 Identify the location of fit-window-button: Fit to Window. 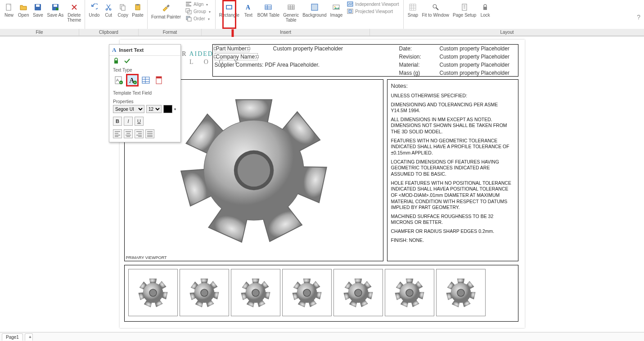
(436, 10).